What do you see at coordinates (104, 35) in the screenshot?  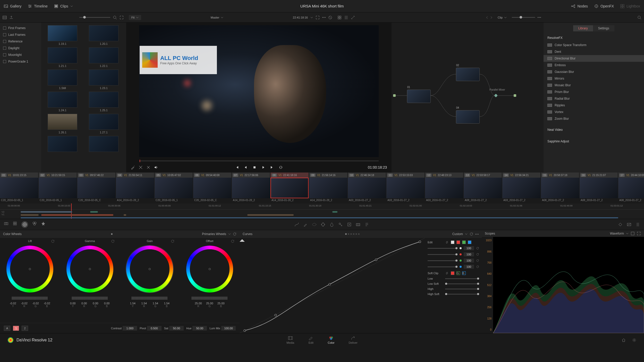 I see `still-thumb: 1.20.1` at bounding box center [104, 35].